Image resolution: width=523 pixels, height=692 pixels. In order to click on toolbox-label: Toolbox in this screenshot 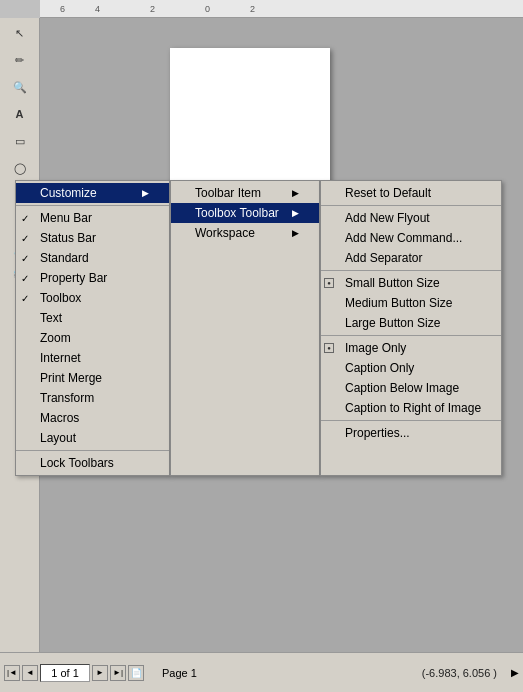, I will do `click(60, 298)`.